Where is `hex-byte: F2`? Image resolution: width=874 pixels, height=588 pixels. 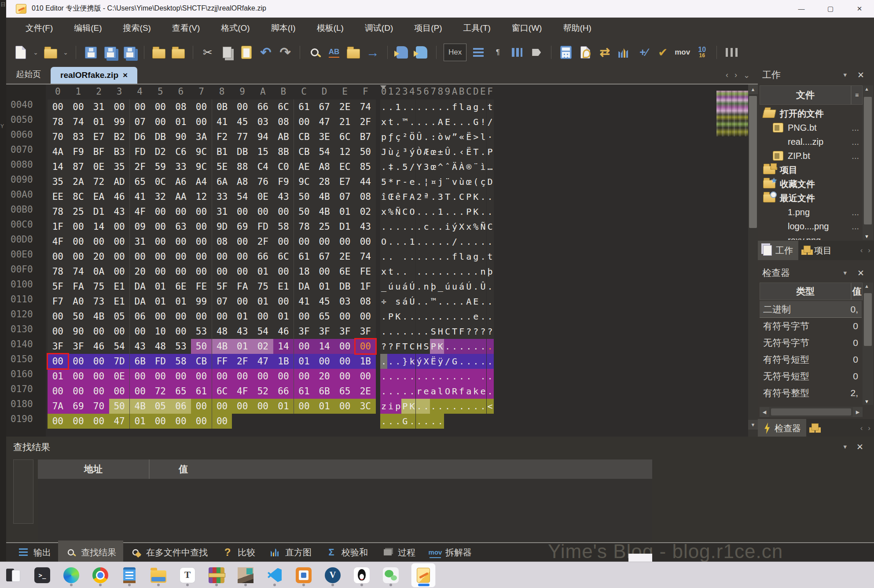
hex-byte: F2 is located at coordinates (222, 137).